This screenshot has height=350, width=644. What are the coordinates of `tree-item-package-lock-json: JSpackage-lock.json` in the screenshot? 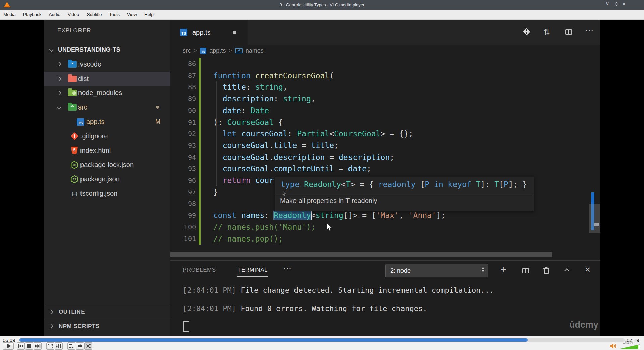 It's located at (107, 165).